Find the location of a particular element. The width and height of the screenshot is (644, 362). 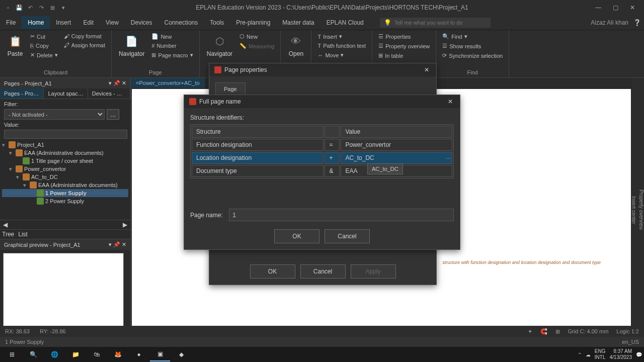

start-button: ⊞ is located at coordinates (12, 354).